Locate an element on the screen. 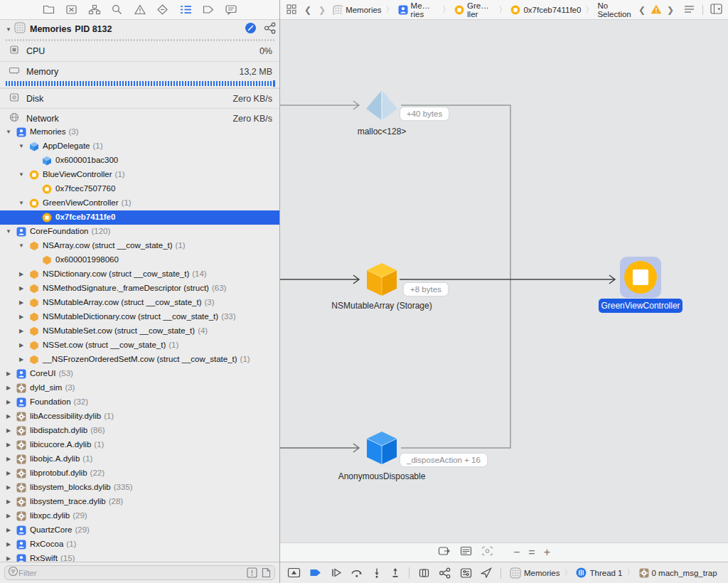 Image resolution: width=728 pixels, height=583 pixels. debug-crumb: Memories is located at coordinates (535, 573).